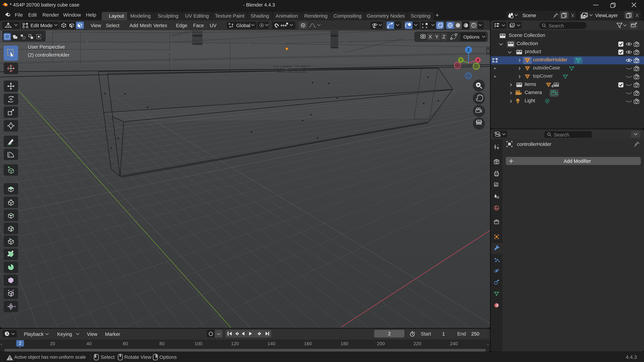 This screenshot has width=644, height=362. Describe the element at coordinates (461, 60) in the screenshot. I see `svg-text: Y` at that location.